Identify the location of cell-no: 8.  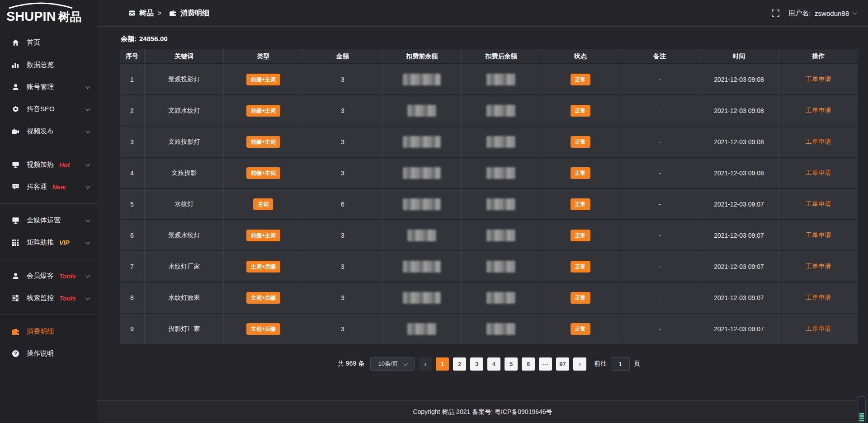
(132, 297).